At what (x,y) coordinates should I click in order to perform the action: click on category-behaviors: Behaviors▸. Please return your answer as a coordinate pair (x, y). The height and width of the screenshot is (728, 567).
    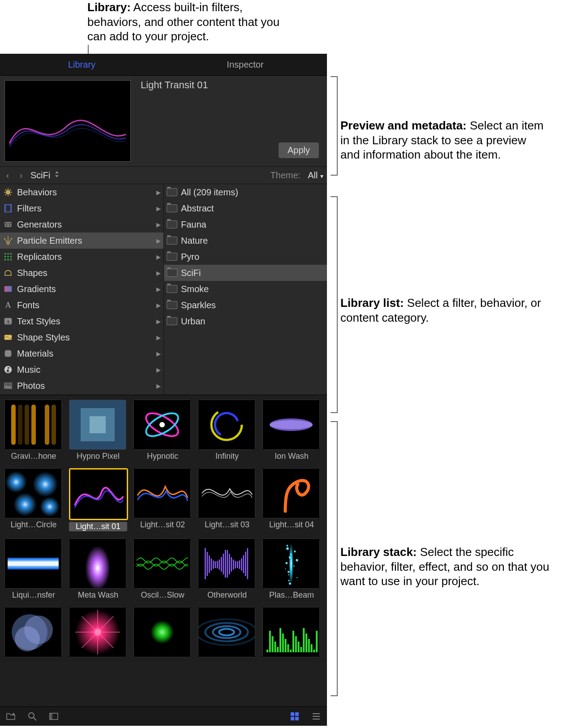
    Looking at the image, I should click on (82, 192).